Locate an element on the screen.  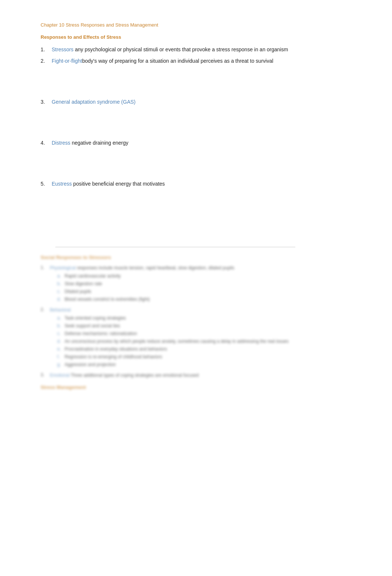
blurred-list-content: Emotional Three additional types of copi… is located at coordinates (206, 375).